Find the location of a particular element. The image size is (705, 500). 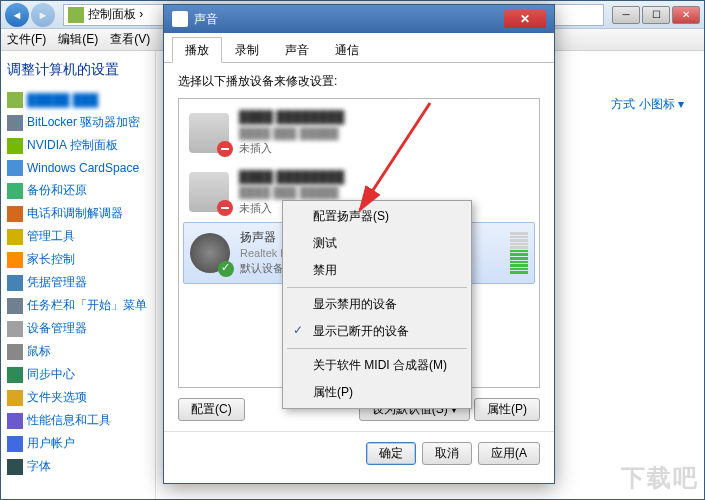

page-heading: 调整计算机的设置 is located at coordinates (78, 70).